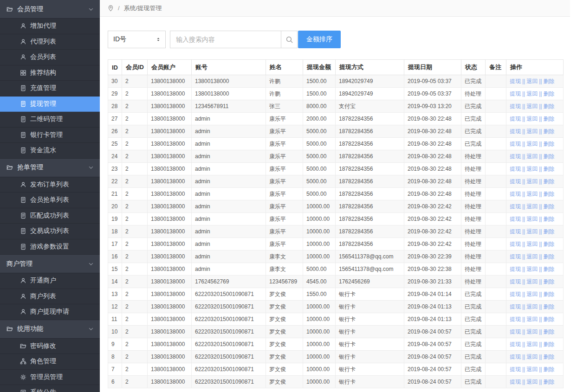 This screenshot has height=392, width=577. Describe the element at coordinates (50, 378) in the screenshot. I see `sidebar-item: 管理员管理` at that location.